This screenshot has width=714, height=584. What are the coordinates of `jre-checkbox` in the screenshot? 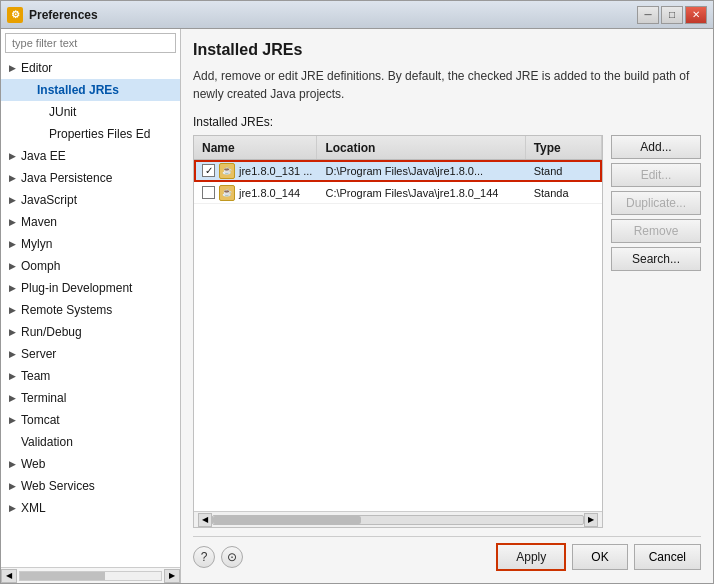 It's located at (208, 192).